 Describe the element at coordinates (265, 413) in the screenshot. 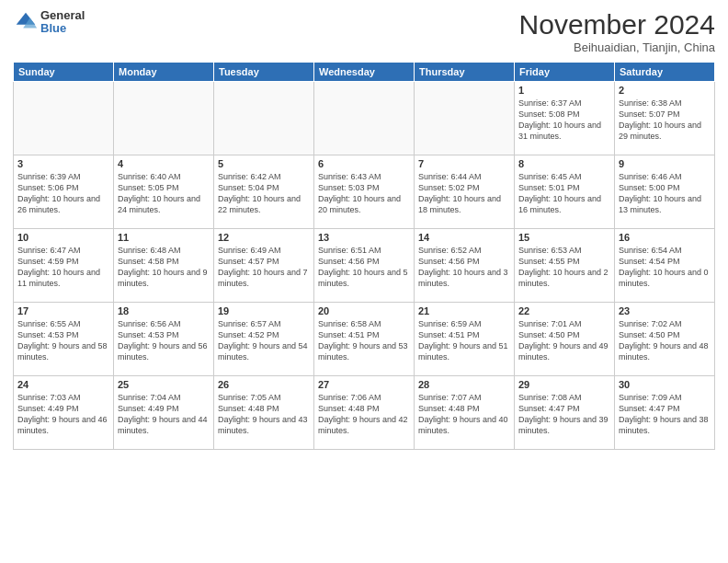

I see `calendar-day-cell: 26Sunrise: 7:05 AMSunset: 4:48 PMDayligh…` at that location.